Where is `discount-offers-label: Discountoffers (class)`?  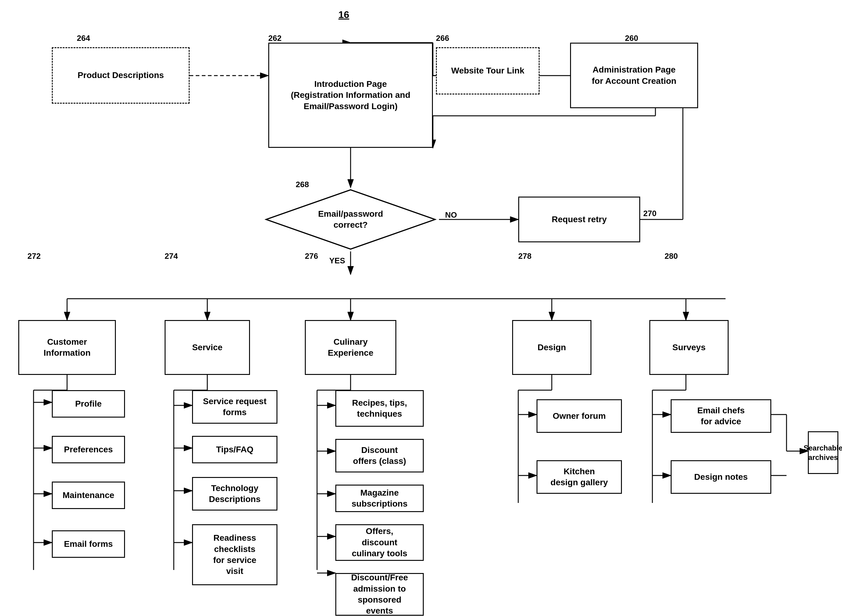
discount-offers-label: Discountoffers (class) is located at coordinates (380, 456).